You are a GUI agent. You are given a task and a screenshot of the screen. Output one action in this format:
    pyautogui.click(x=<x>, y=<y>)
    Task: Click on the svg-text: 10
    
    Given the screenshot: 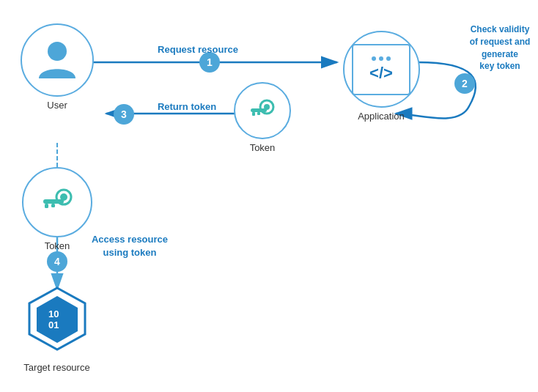 What is the action you would take?
    pyautogui.click(x=54, y=314)
    